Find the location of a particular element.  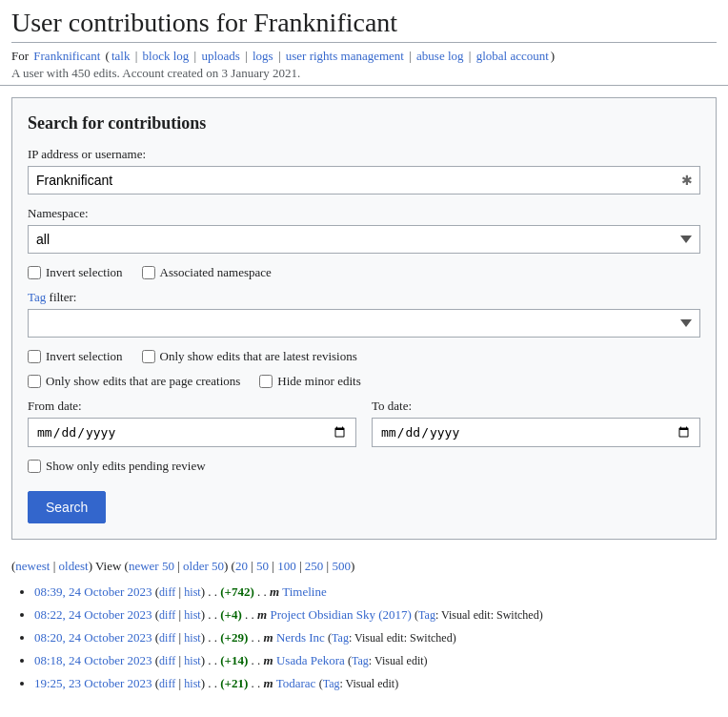

abuse-log-link: abuse log is located at coordinates (440, 55).